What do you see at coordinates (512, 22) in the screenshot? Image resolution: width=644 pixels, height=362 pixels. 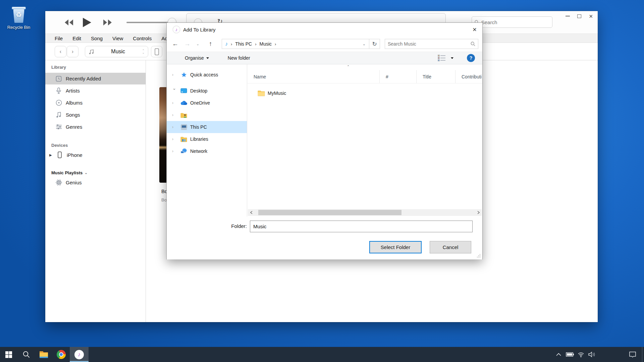 I see `itunes-search-box` at bounding box center [512, 22].